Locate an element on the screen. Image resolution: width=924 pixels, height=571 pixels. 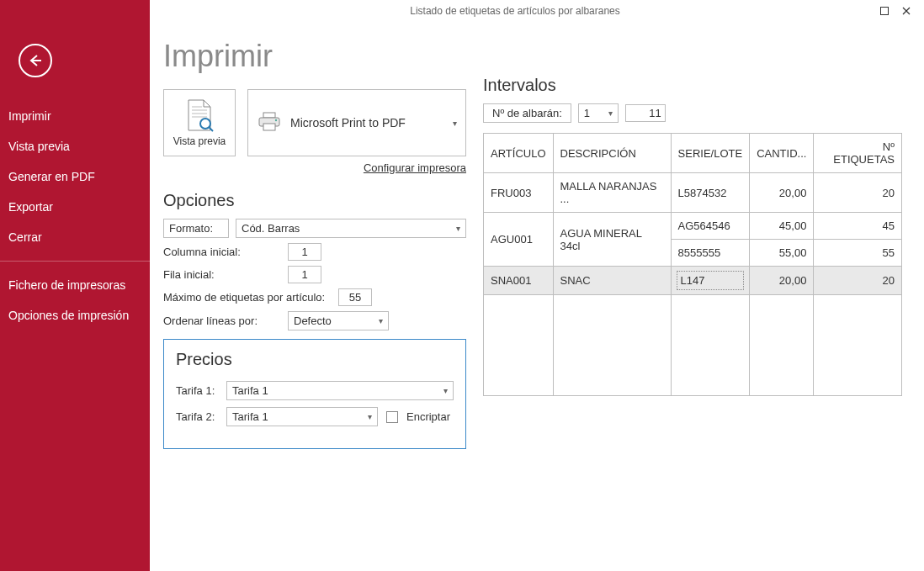
sidebar-item: Generar en PDF is located at coordinates (75, 177).